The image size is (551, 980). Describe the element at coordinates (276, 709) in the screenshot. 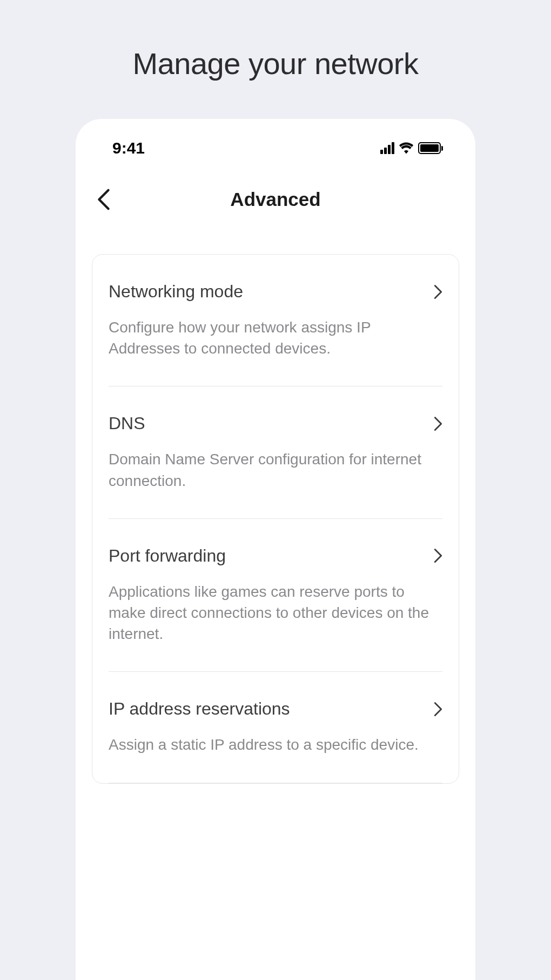

I see `item-header: IP address reservations` at that location.